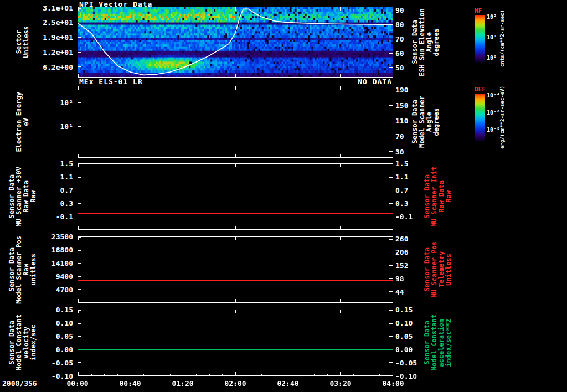  What do you see at coordinates (449, 197) in the screenshot?
I see `axis-label-line: Raw` at bounding box center [449, 197].